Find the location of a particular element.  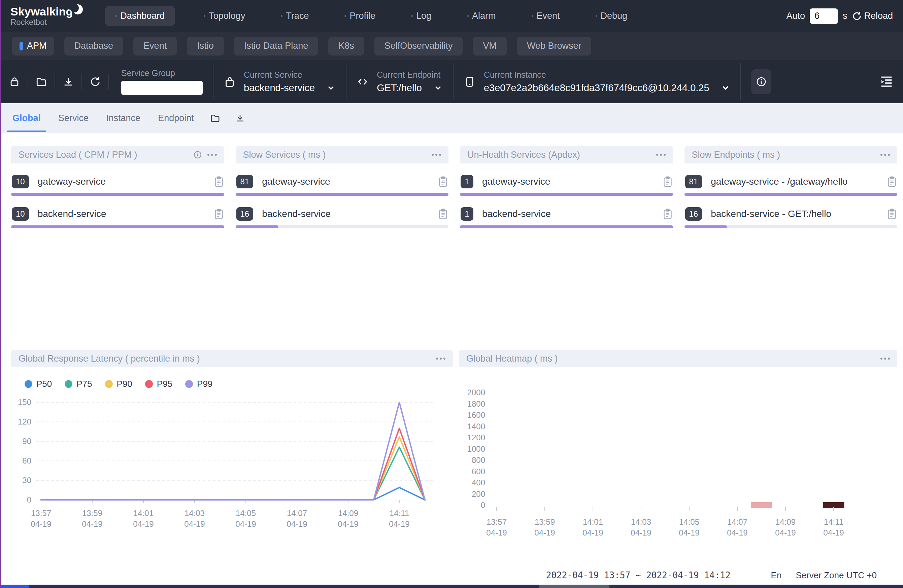

service-row: 10 gateway-service is located at coordinates (118, 182).